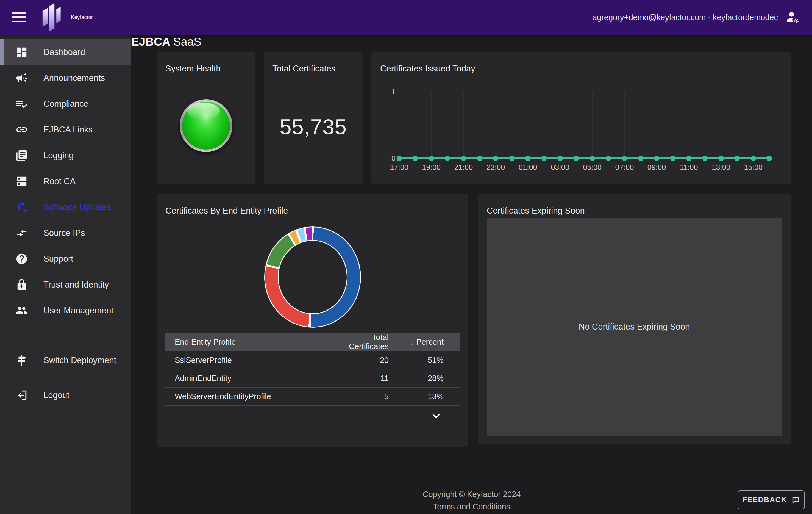 The image size is (812, 514). What do you see at coordinates (64, 233) in the screenshot?
I see `sidebar-item-label: Source IPs` at bounding box center [64, 233].